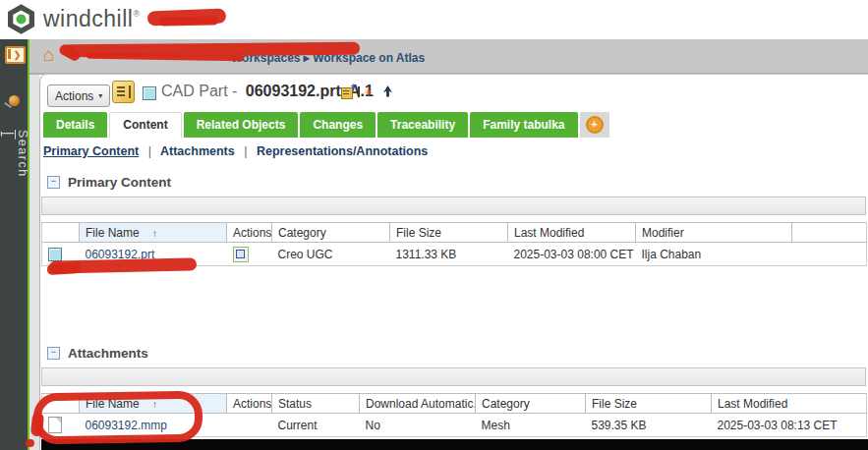  I want to click on object-info-icon, so click(124, 92).